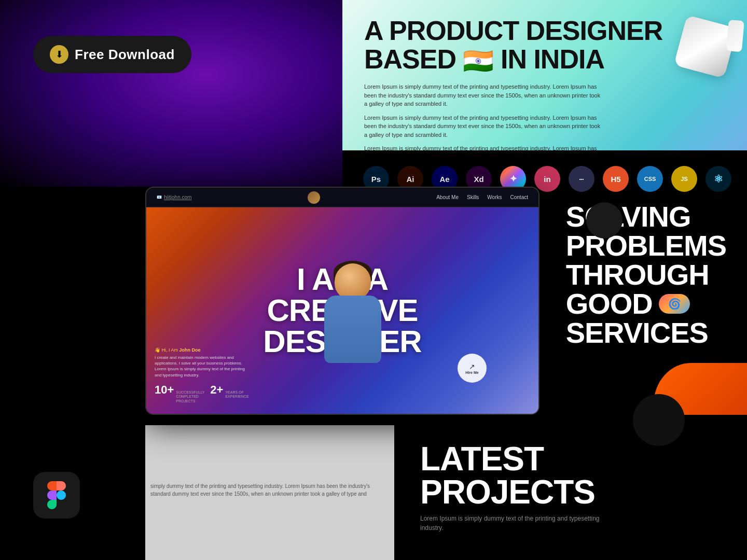 The height and width of the screenshot is (560, 747). What do you see at coordinates (230, 393) in the screenshot?
I see `stat-experience: 2+ YEARS OF EXPERIENCE` at bounding box center [230, 393].